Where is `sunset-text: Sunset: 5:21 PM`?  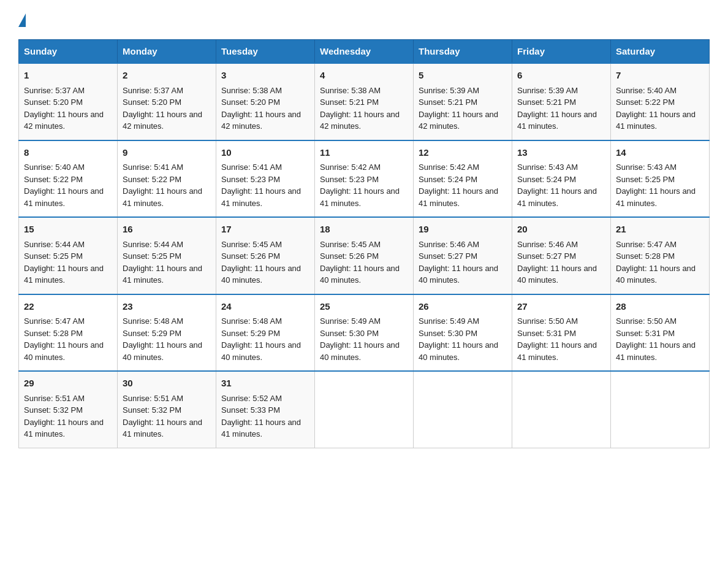 sunset-text: Sunset: 5:21 PM is located at coordinates (349, 102).